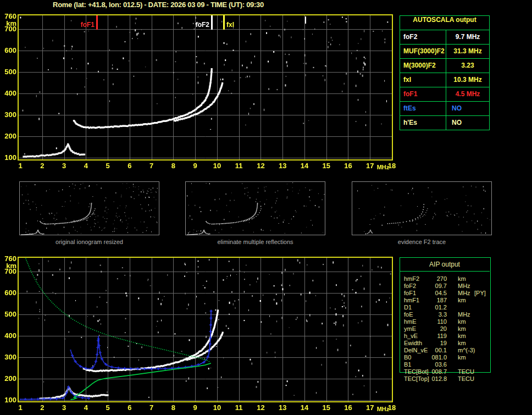 The width and height of the screenshot is (532, 415). I want to click on row-label: B1, so click(408, 365).